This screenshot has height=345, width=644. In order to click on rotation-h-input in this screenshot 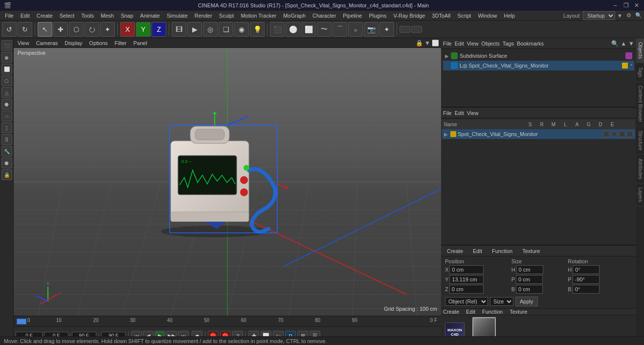, I will do `click(586, 270)`.